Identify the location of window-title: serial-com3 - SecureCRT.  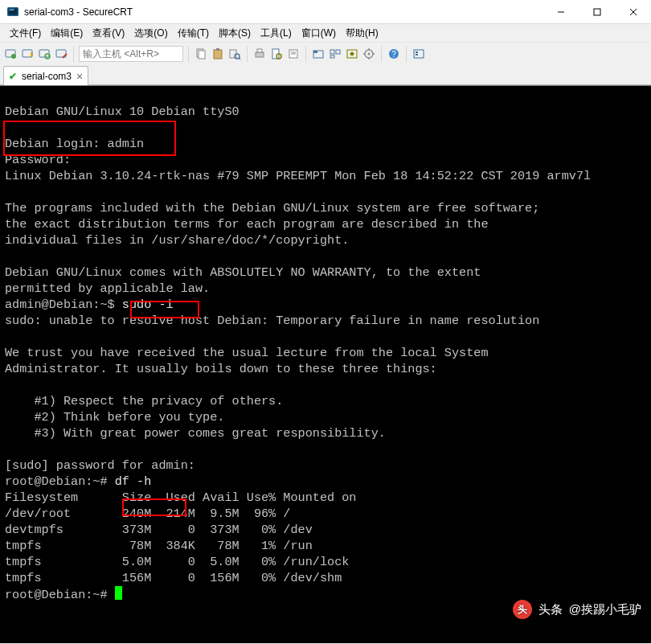
(283, 12).